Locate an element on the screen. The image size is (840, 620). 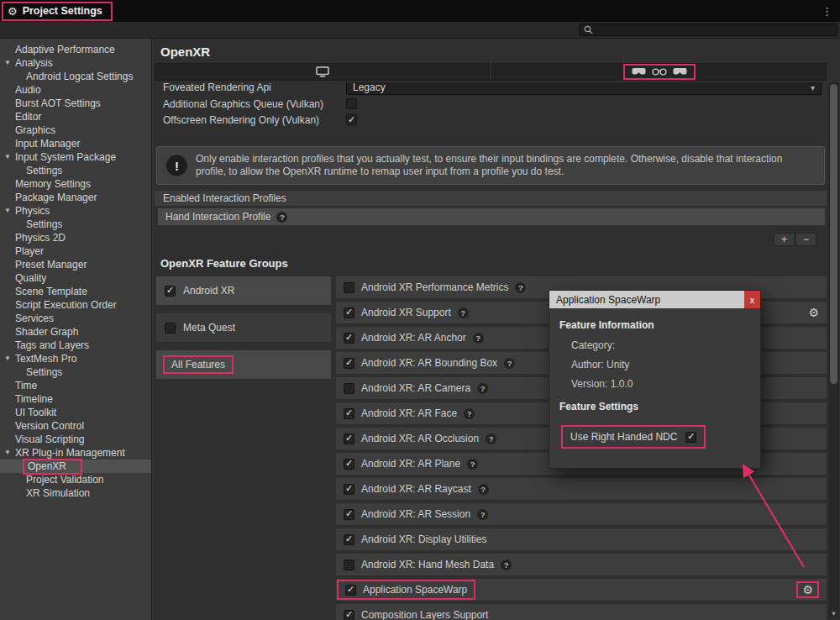
sidebar-item-burst-aot-settings: Burst AOT Settings is located at coordinates (76, 103).